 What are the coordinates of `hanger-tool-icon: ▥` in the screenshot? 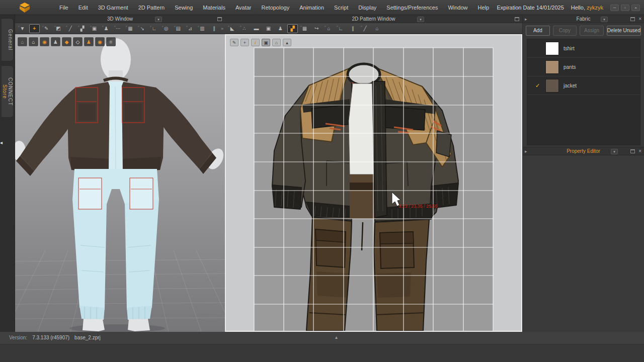 It's located at (202, 29).